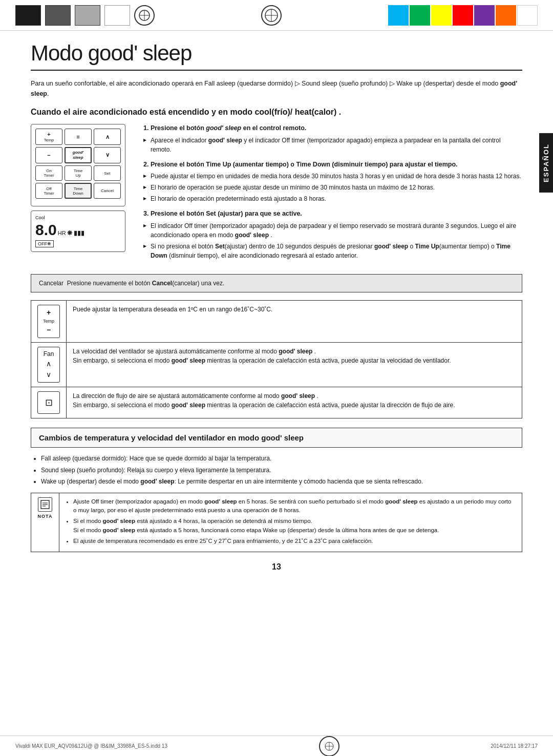  I want to click on note-bullets: Ajuste Off timer (temporizador apagado) …, so click(291, 521).